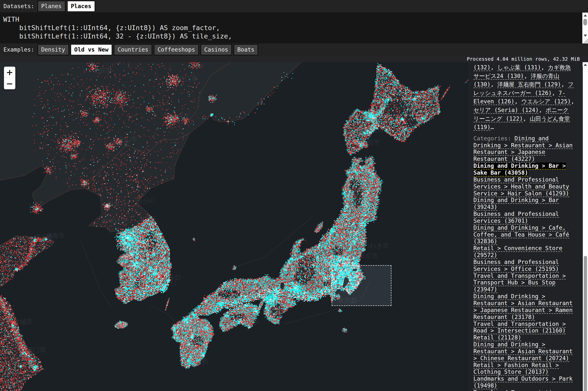 This screenshot has height=391, width=588. I want to click on button-coffeeshops: Coffeeshops, so click(176, 50).